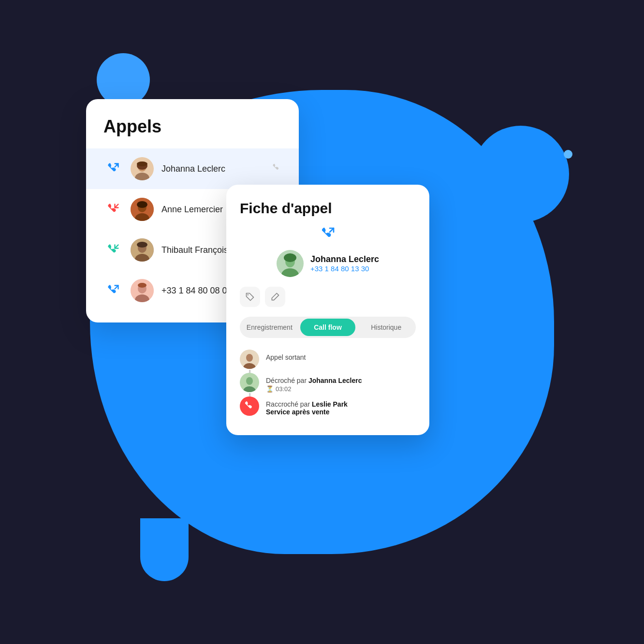  I want to click on callflow-content-step2: Décroché par Johanna Leclerc ⏳ 03:02, so click(314, 383).